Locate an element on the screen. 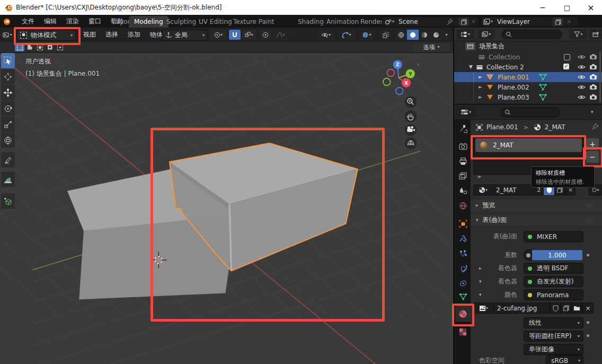  add-material-slot-button: + is located at coordinates (592, 144).